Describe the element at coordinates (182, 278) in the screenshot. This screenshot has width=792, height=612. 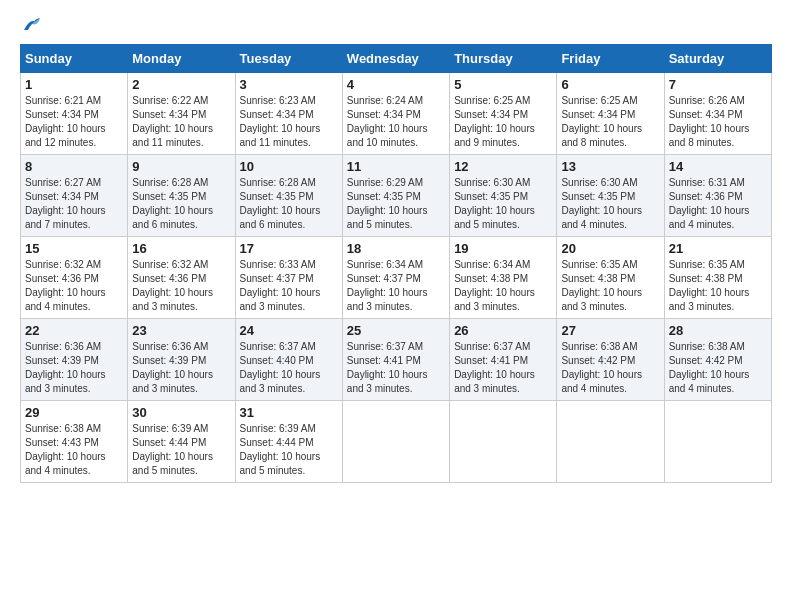
I see `calendar-day-cell: 16 Sunrise: 6:32 AM Sunset: 4:36 PM Dayl…` at that location.